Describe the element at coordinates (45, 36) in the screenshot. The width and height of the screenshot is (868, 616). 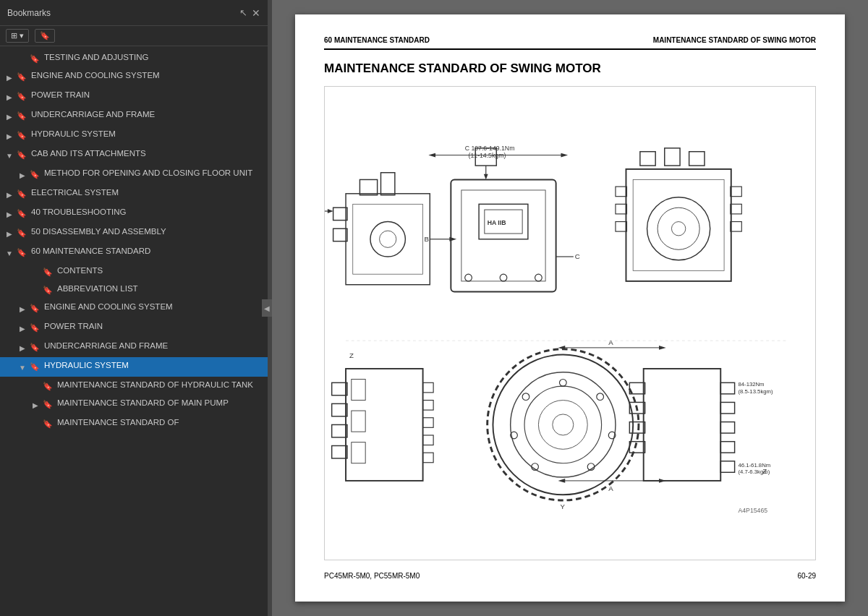
I see `bookmark-icon-button: 🔖` at that location.